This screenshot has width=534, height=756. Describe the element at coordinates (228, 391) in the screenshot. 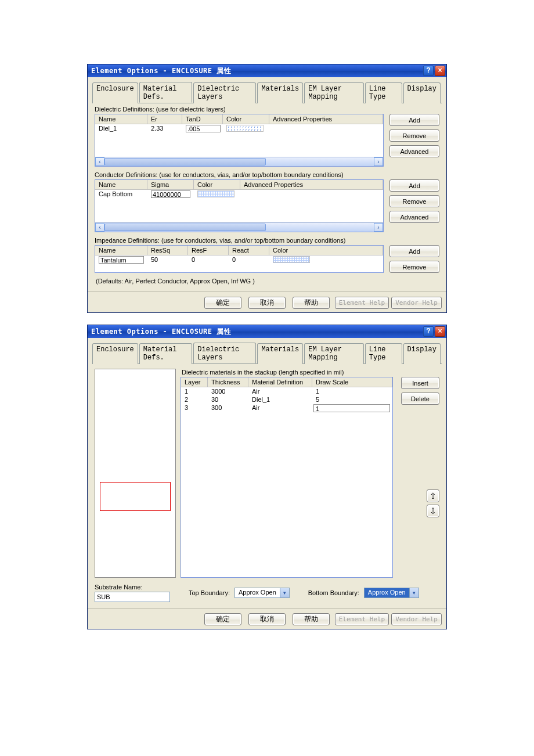

I see `cell-thickness: 3000` at that location.